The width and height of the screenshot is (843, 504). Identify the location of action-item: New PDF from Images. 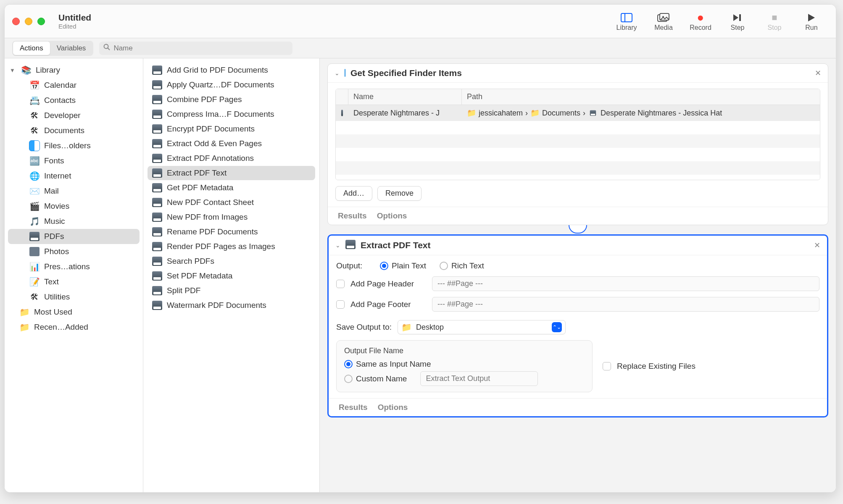
(231, 217).